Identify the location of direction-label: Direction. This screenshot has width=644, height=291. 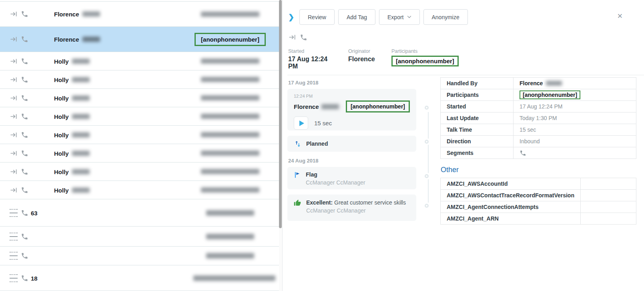
(477, 142).